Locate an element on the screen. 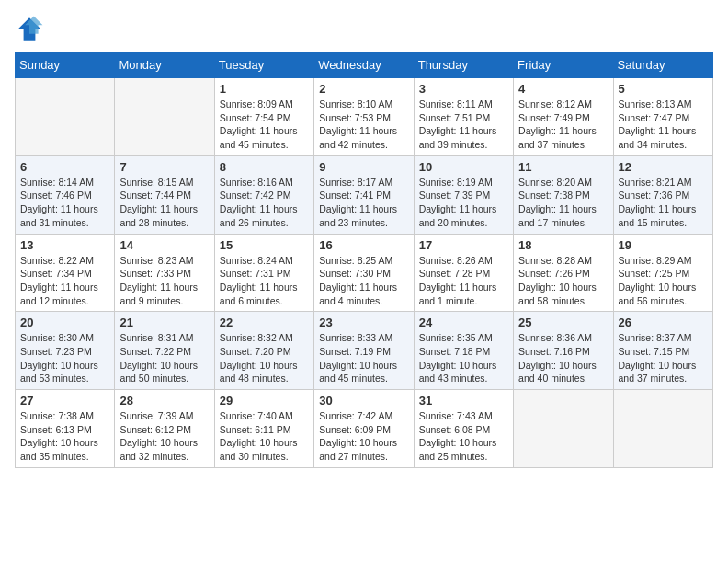 The height and width of the screenshot is (563, 728). day-number: 30 is located at coordinates (364, 401).